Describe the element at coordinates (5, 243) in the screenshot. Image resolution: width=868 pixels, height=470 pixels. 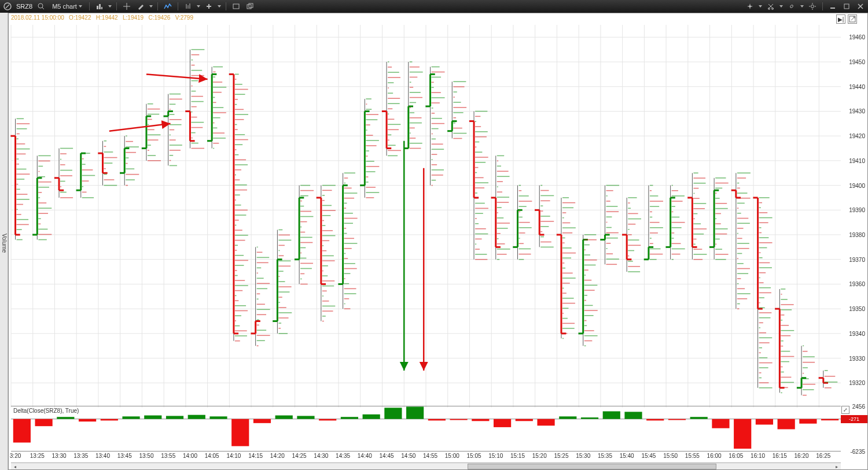
I see `sidetab-volume: Volume` at that location.